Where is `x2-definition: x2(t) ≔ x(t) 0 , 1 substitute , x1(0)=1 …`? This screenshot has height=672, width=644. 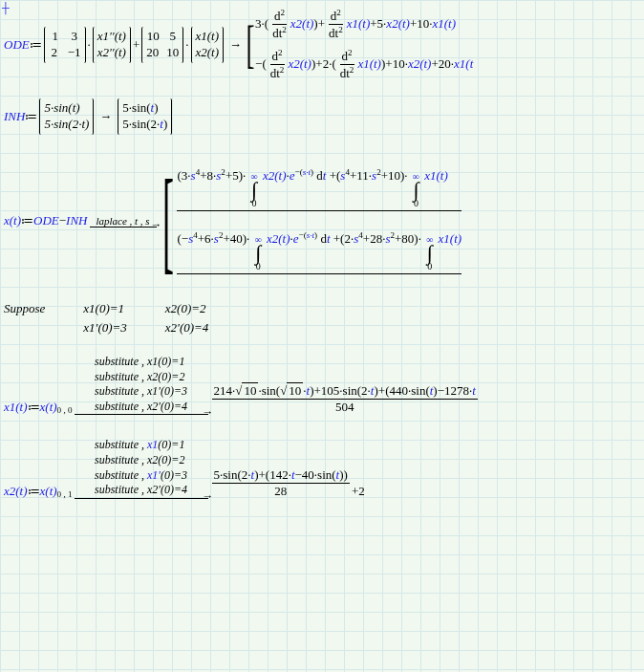
x2-definition: x2(t) ≔ x(t) 0 , 1 substitute , x1(0)=1 … is located at coordinates (322, 468).